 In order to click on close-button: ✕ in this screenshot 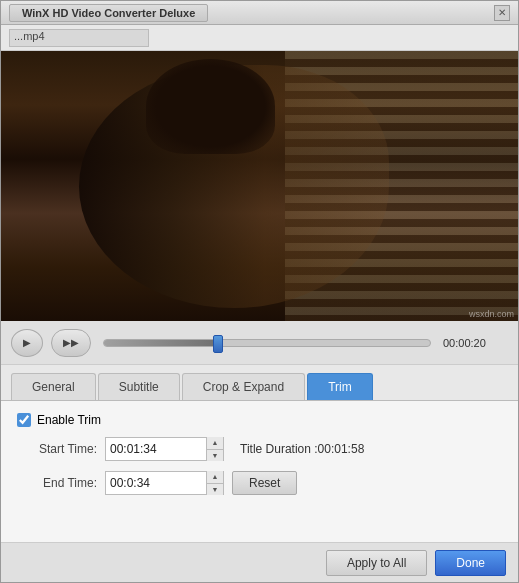, I will do `click(502, 13)`.